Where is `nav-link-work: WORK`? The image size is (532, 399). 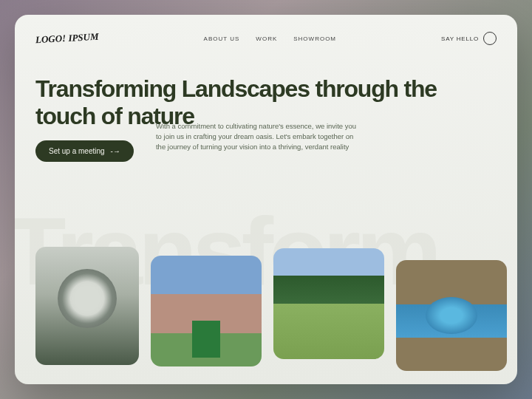 nav-link-work: WORK is located at coordinates (266, 38).